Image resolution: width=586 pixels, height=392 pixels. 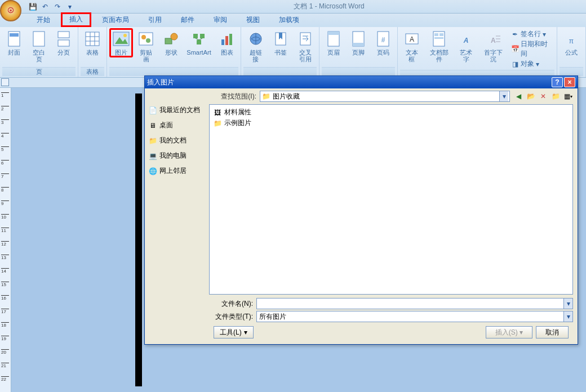 I want to click on ribbon: 封面 空白页 分页 页 表格 表格 图片, so click(x=293, y=52).